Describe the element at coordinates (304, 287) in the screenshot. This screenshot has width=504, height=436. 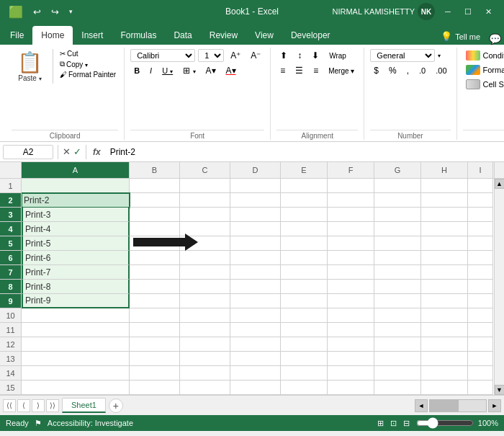
I see `cell-E8` at that location.